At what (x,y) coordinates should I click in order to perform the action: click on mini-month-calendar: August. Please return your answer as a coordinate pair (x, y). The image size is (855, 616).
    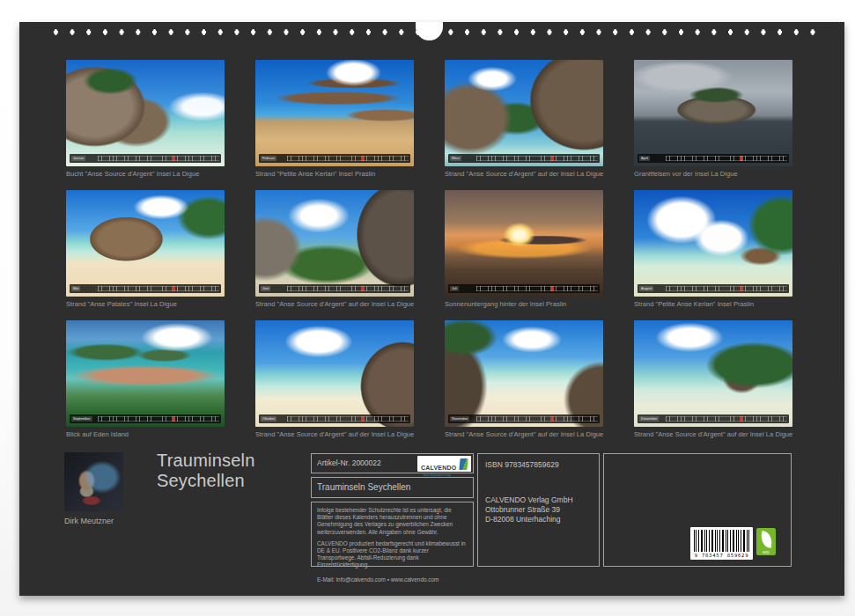
    Looking at the image, I should click on (713, 289).